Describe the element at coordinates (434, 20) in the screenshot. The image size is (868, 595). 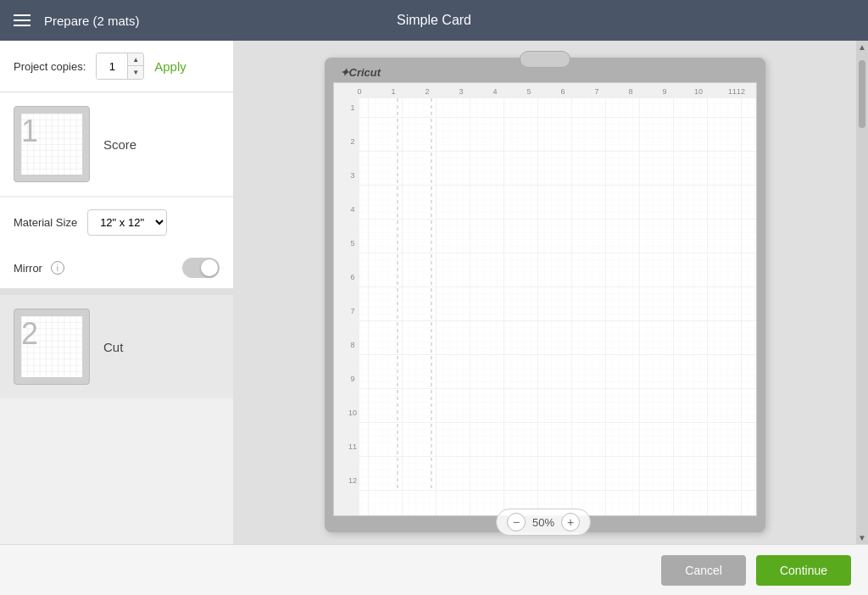
I see `header: Prepare (2 mats) Simple Card` at that location.